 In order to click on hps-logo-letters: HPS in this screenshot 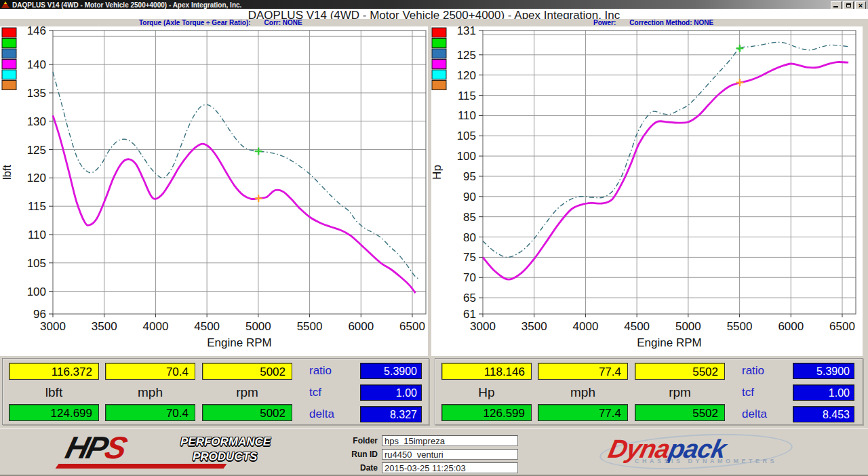, I will do `click(96, 448)`.